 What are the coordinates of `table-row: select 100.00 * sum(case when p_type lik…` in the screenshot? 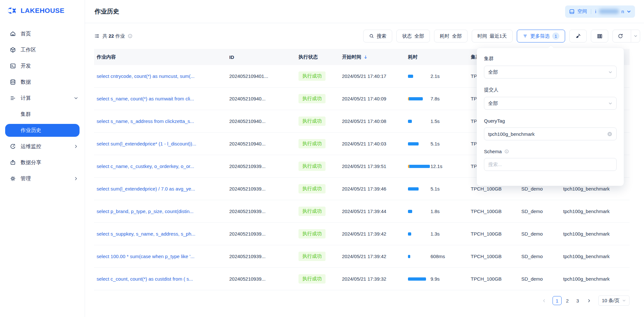 It's located at (362, 256).